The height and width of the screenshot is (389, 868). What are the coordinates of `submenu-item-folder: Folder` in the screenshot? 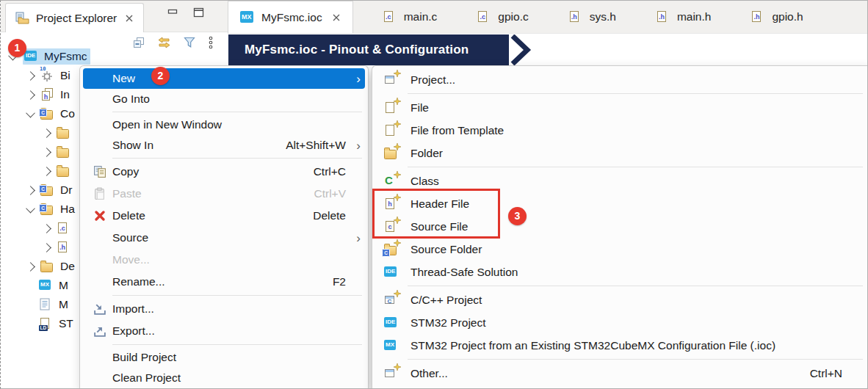 It's located at (620, 153).